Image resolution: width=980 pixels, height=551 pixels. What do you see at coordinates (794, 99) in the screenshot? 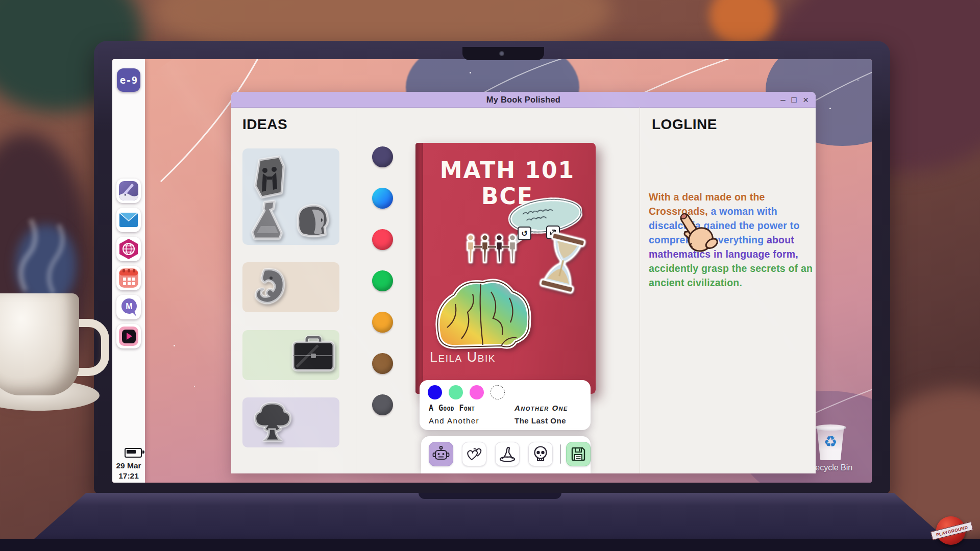
I see `window-controls: – □ ×` at bounding box center [794, 99].